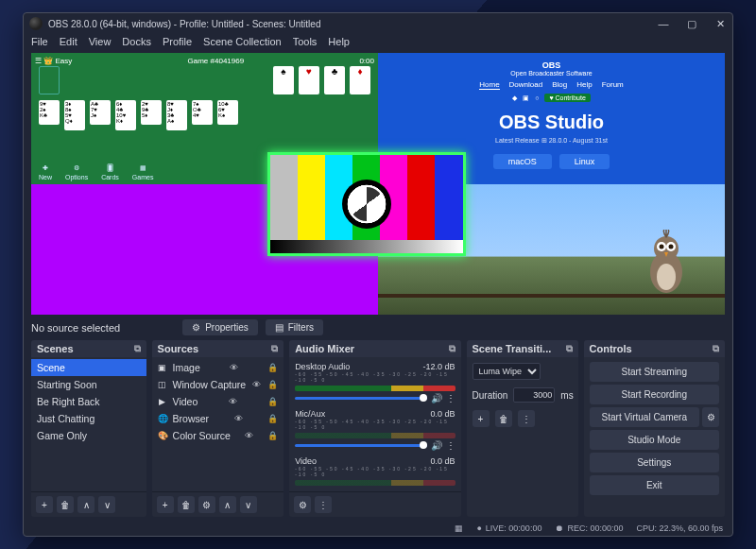  What do you see at coordinates (378, 43) in the screenshot?
I see `menubar: File Edit View Docks Profile Scene Colle…` at bounding box center [378, 43].